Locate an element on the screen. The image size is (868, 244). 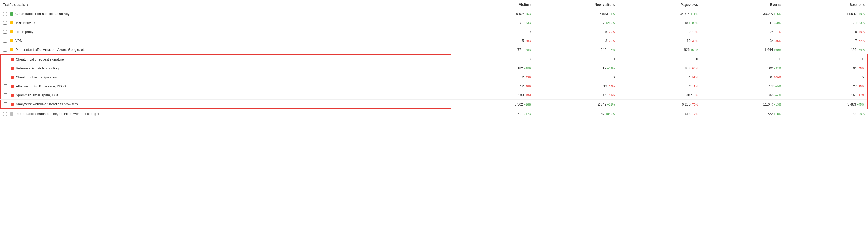
value-row-cheat-cookie-pageviews: 4 is located at coordinates (689, 77).